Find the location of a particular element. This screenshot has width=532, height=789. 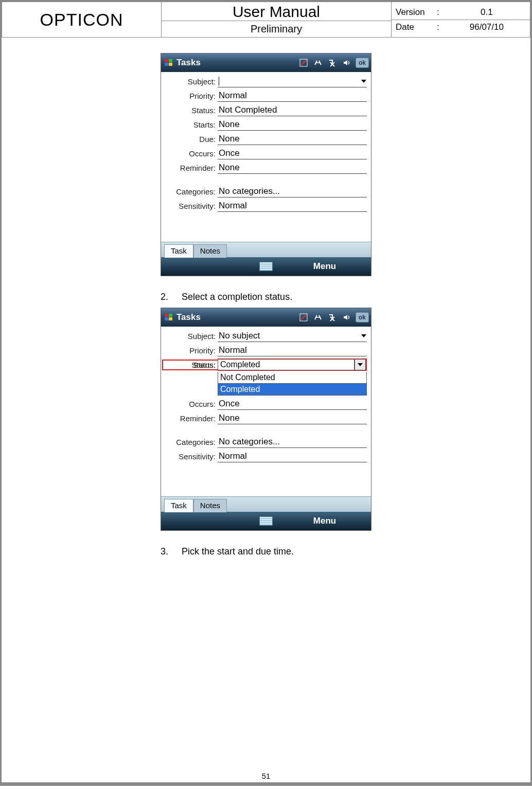

subject-value: No subject is located at coordinates (239, 336).